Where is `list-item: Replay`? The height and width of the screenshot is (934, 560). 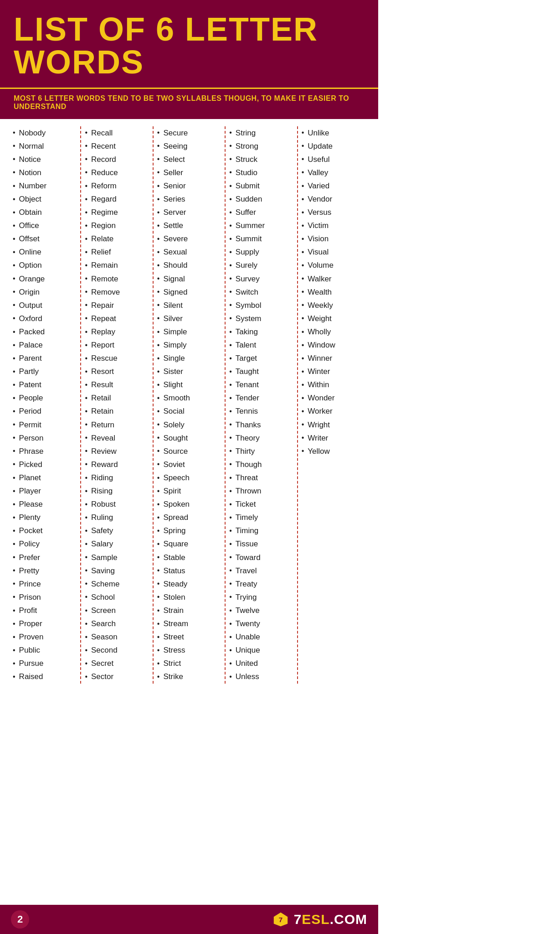
list-item: Replay is located at coordinates (117, 332).